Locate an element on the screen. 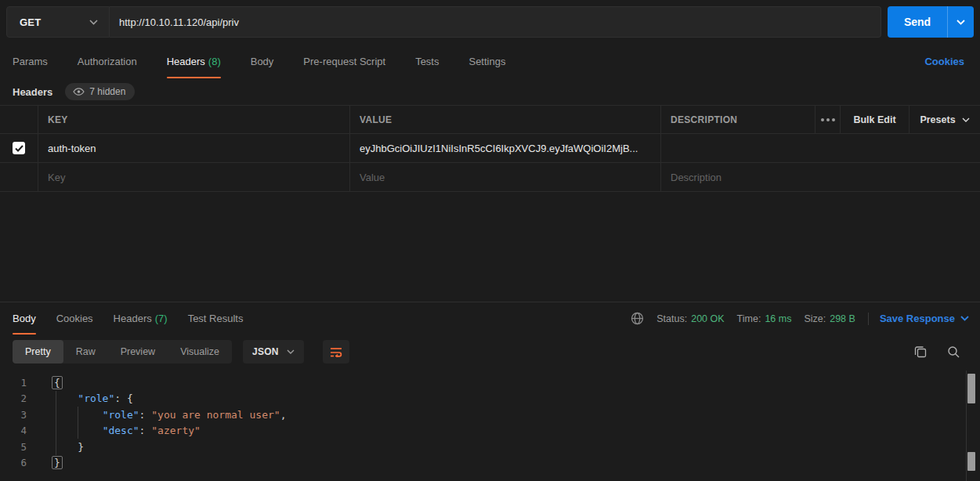 This screenshot has height=481, width=980. tab-label: Body is located at coordinates (262, 61).